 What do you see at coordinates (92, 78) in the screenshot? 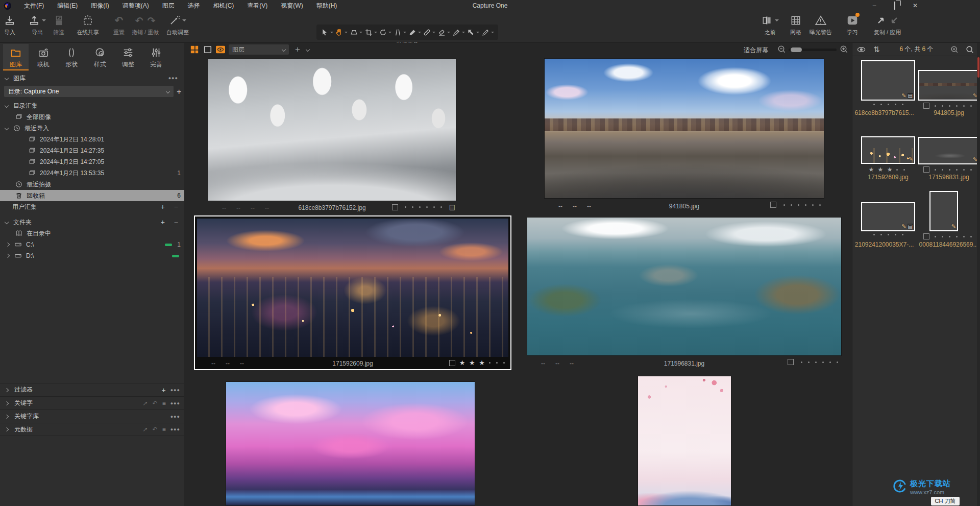
I see `library-section-header: 图库 ●●●` at bounding box center [92, 78].